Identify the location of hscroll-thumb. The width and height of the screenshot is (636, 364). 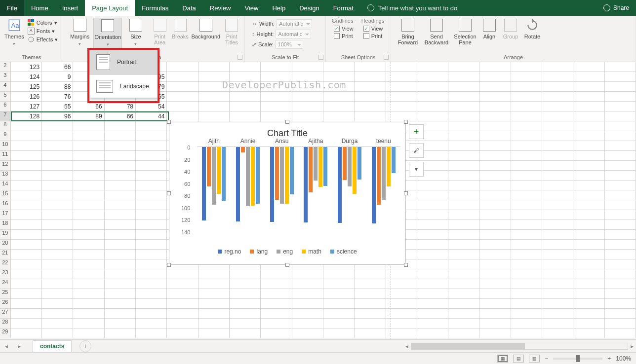
(468, 346).